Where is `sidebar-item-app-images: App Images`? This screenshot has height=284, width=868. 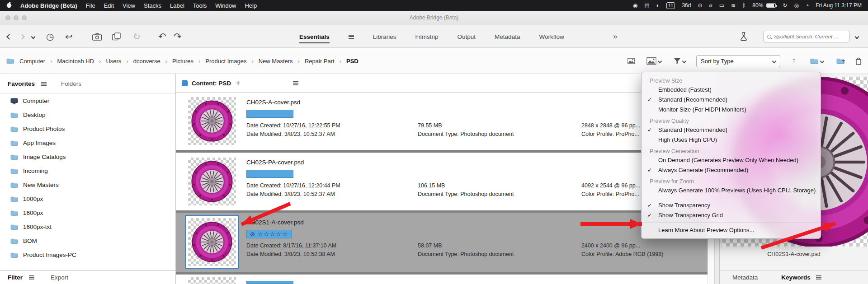 sidebar-item-app-images: App Images is located at coordinates (88, 143).